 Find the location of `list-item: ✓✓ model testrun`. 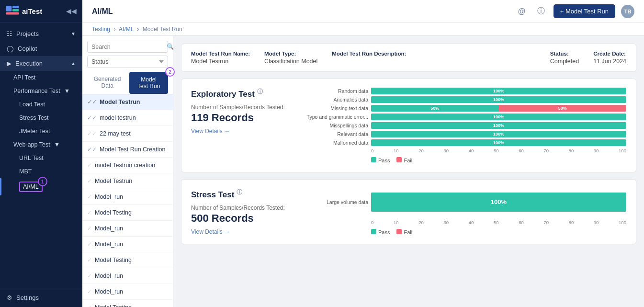

list-item: ✓✓ model testrun is located at coordinates (127, 118).